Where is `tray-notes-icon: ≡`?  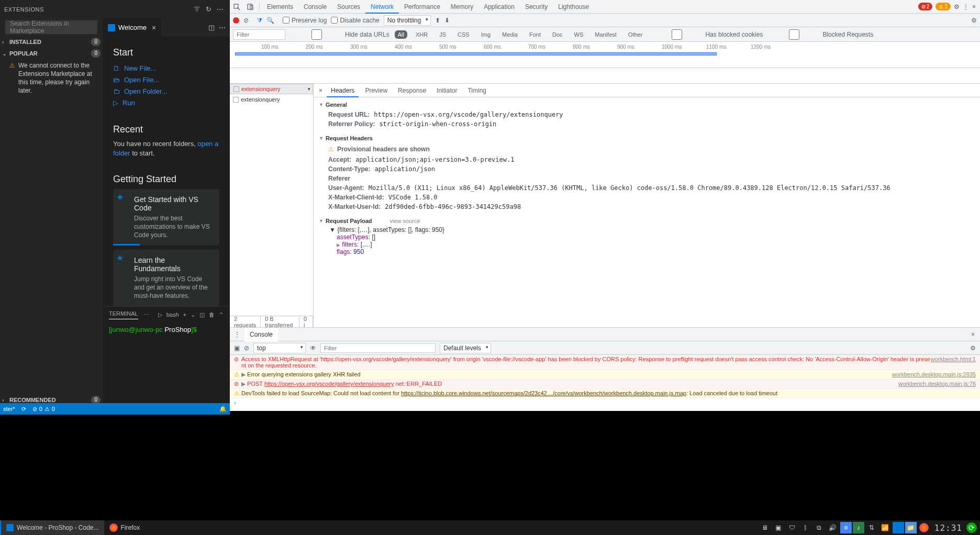 tray-notes-icon: ≡ is located at coordinates (846, 528).